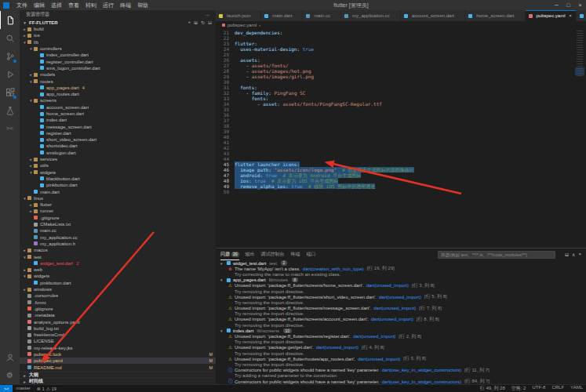  Describe the element at coordinates (56, 5) in the screenshot. I see `menu-选择: 选择` at that location.